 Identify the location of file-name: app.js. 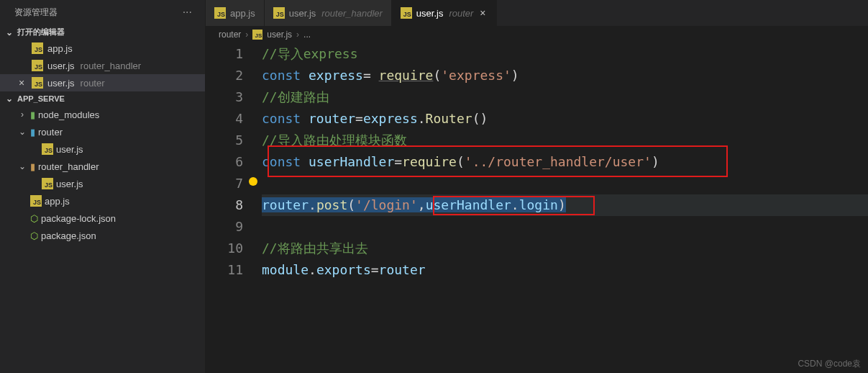
(60, 49).